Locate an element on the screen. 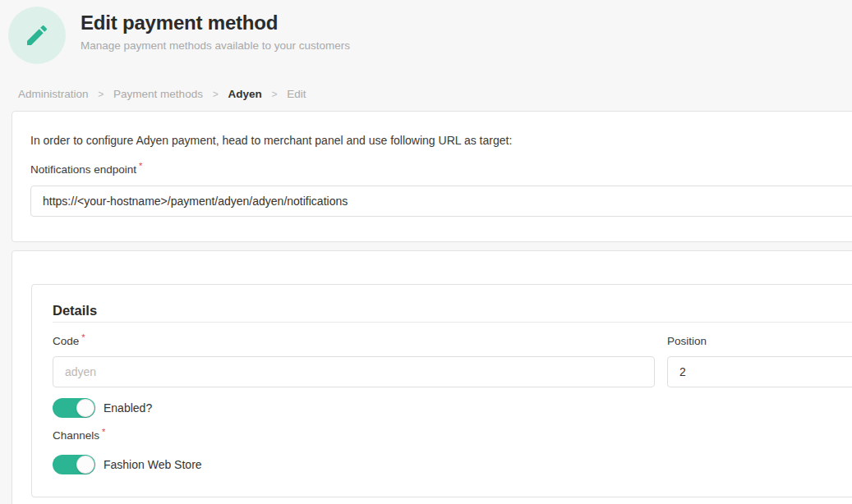 The width and height of the screenshot is (852, 504). notifications-endpoint-input is located at coordinates (441, 201).